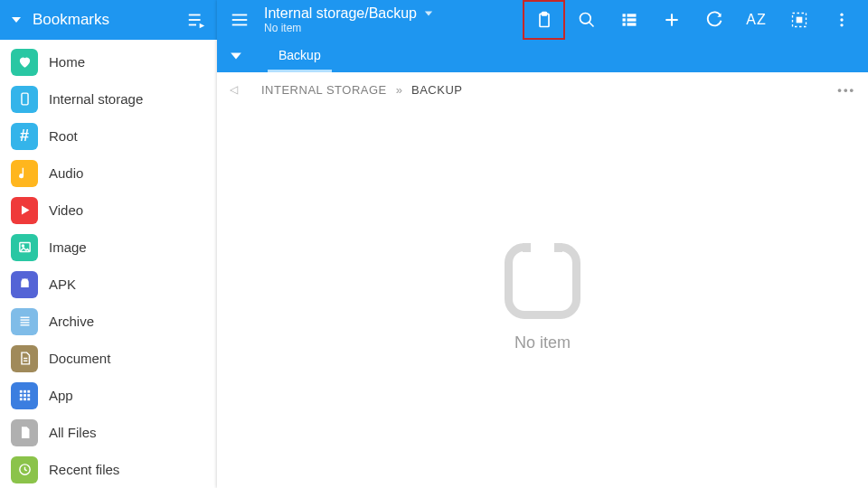 The image size is (868, 488). I want to click on apps-icon, so click(24, 396).